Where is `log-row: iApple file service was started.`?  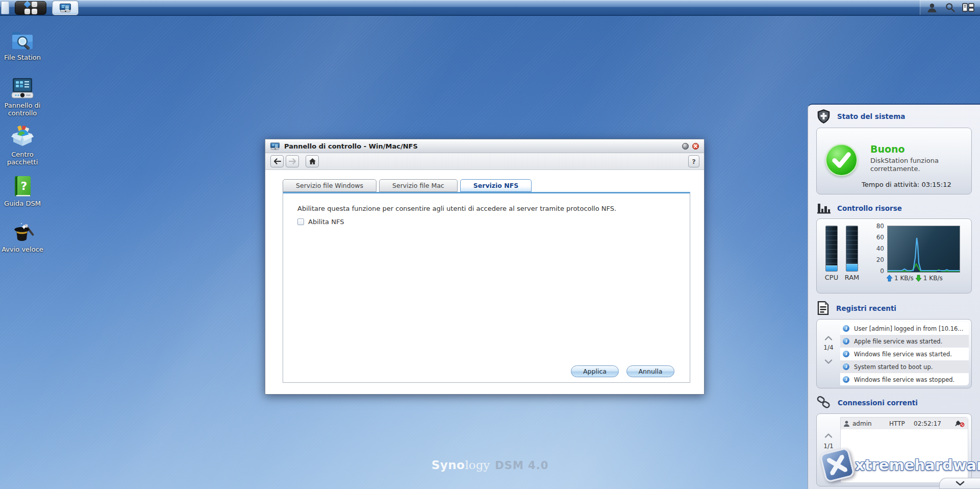 log-row: iApple file service was started. is located at coordinates (904, 341).